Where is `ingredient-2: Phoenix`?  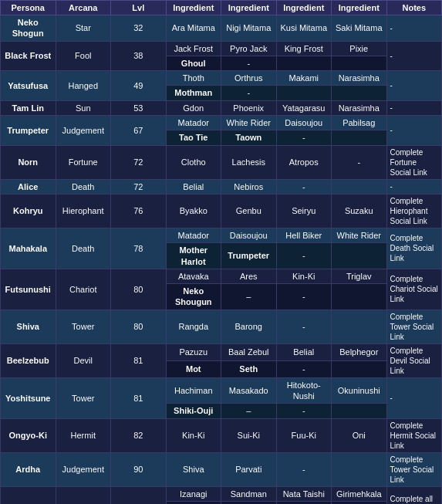 ingredient-2: Phoenix is located at coordinates (249, 108).